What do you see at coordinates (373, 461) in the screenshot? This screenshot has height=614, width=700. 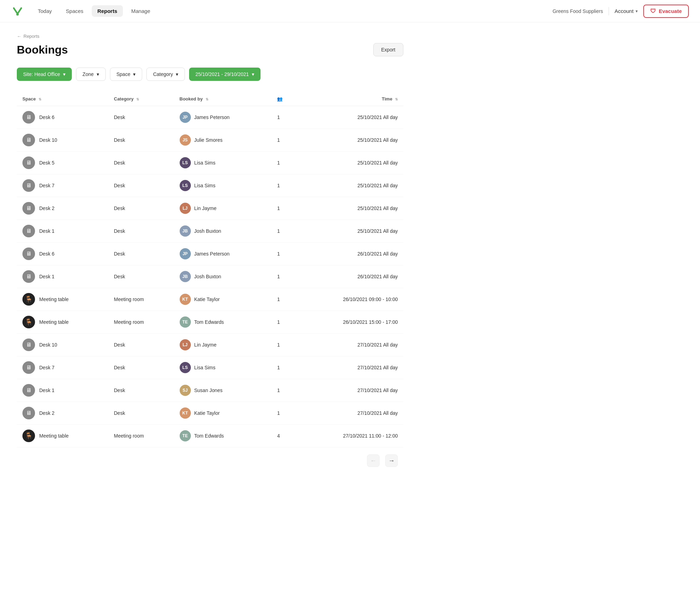 I see `prev-page-button: ←` at bounding box center [373, 461].